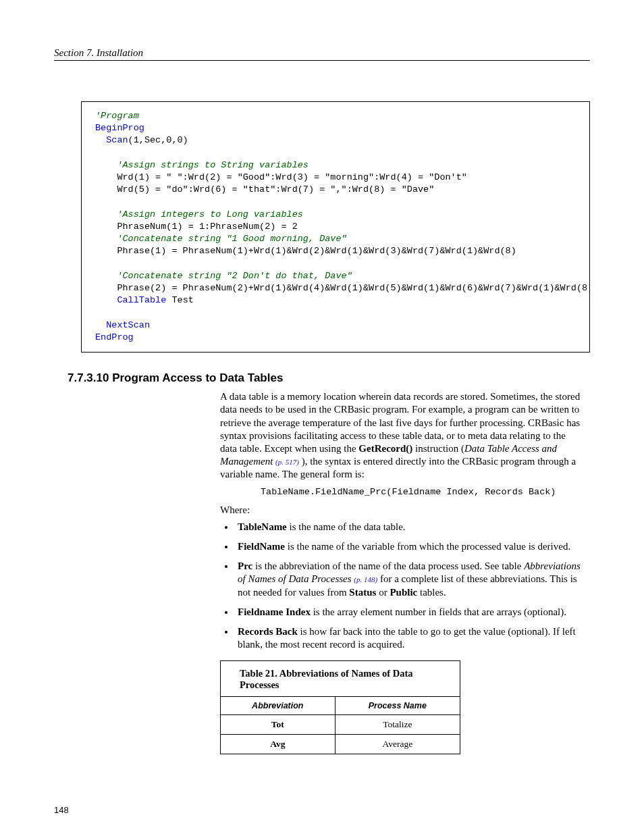 This screenshot has height=834, width=644. What do you see at coordinates (439, 448) in the screenshot?
I see `text: instruction (` at bounding box center [439, 448].